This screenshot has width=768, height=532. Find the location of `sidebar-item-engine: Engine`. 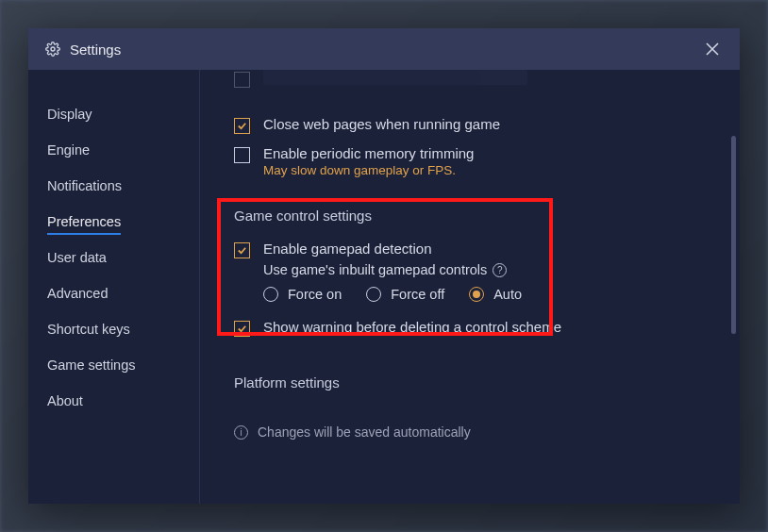

sidebar-item-engine: Engine is located at coordinates (113, 150).